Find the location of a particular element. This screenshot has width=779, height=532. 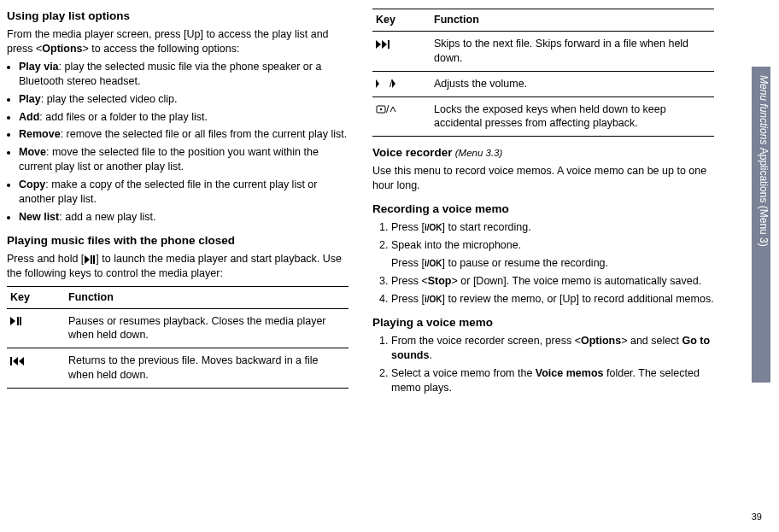

heading-playing-memo: Playing a voice memo is located at coordinates (543, 323).